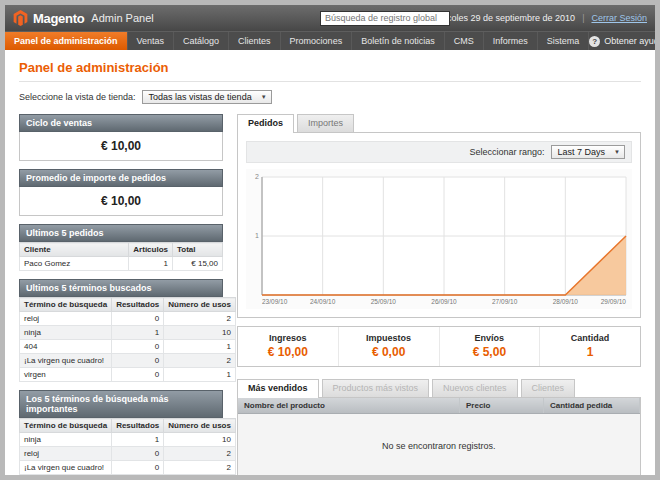 This screenshot has height=480, width=660. What do you see at coordinates (385, 18) in the screenshot?
I see `global-search-input` at bounding box center [385, 18].